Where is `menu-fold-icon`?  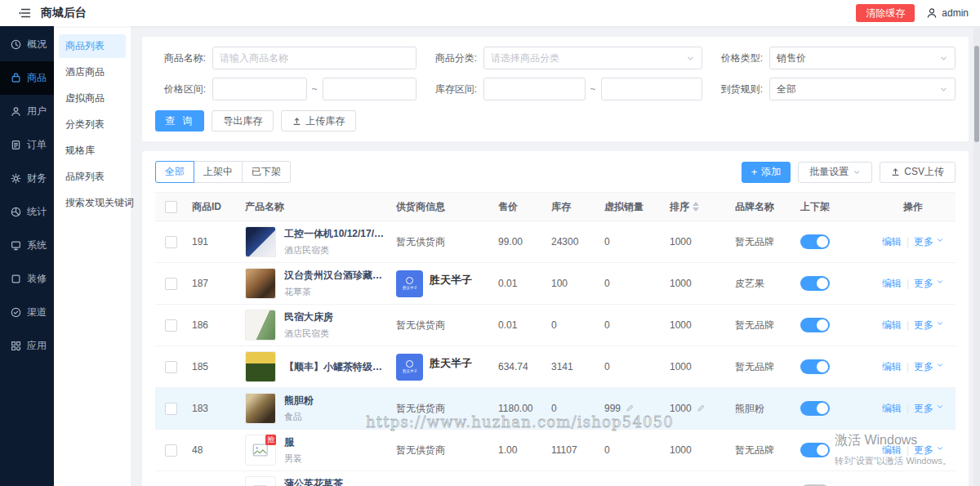
menu-fold-icon is located at coordinates (24, 13).